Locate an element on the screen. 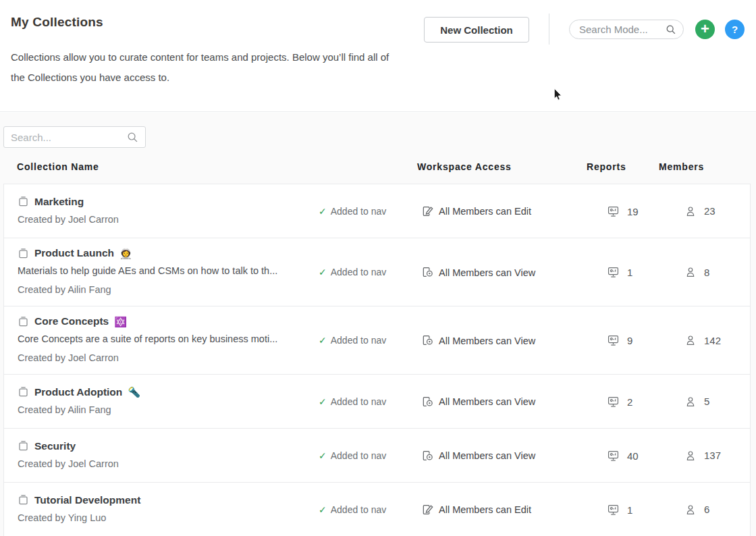 This screenshot has width=756, height=536. members-count: 6 is located at coordinates (707, 509).